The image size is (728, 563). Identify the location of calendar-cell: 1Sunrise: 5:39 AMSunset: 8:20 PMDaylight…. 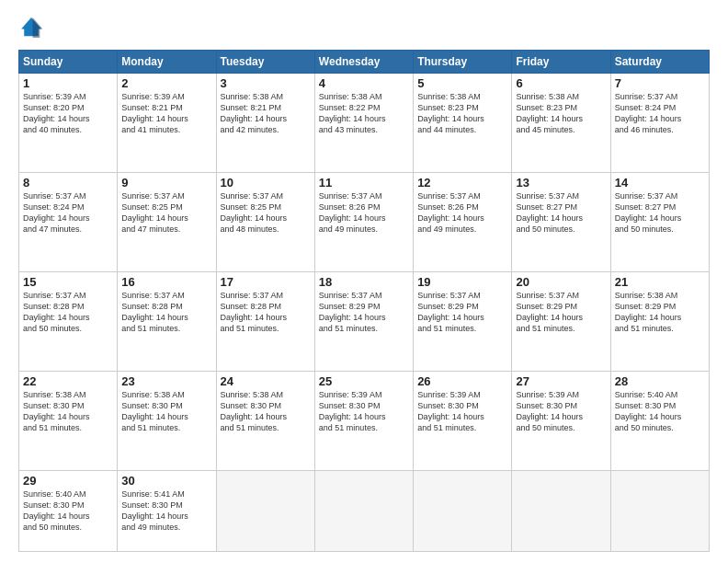
(68, 123).